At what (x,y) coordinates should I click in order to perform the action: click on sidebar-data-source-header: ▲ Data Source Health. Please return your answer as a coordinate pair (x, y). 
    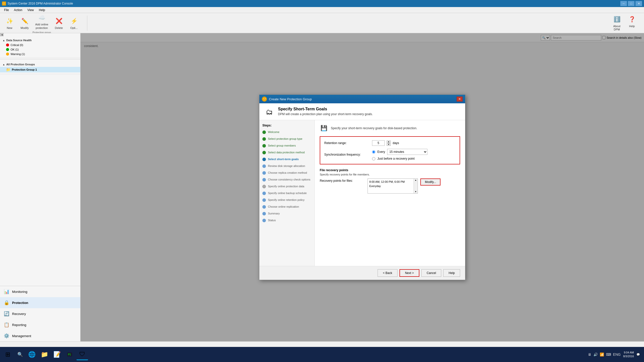
    Looking at the image, I should click on (40, 40).